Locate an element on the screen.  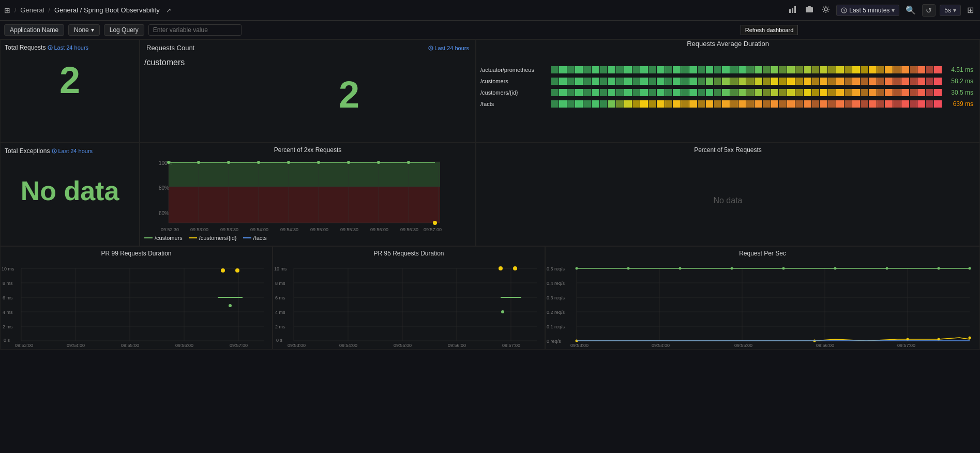
svg-text: 4 ms is located at coordinates (8, 312).